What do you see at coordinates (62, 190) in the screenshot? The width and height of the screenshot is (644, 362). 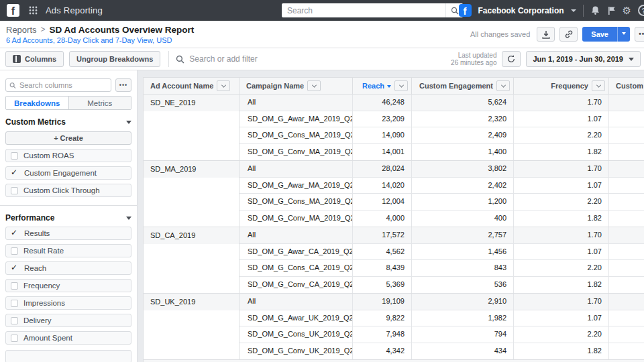 I see `metric-label: Custom Click Through` at bounding box center [62, 190].